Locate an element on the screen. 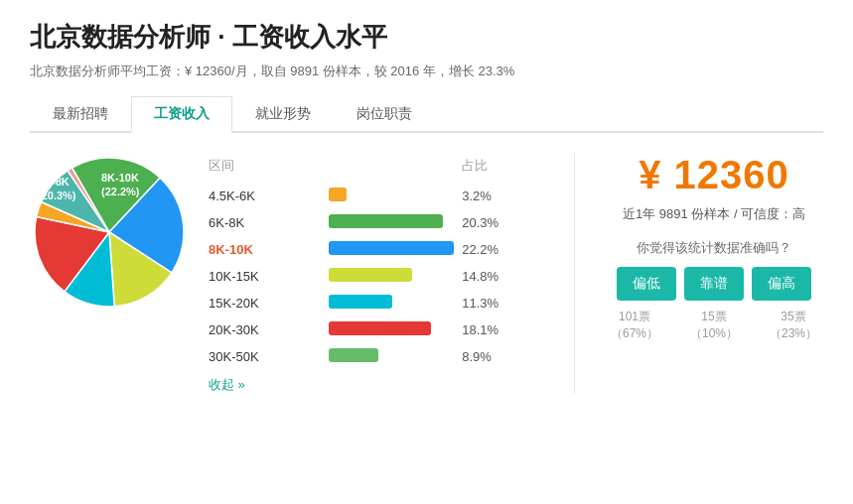 The width and height of the screenshot is (853, 504). tab-employment: 就业形势 is located at coordinates (283, 115).